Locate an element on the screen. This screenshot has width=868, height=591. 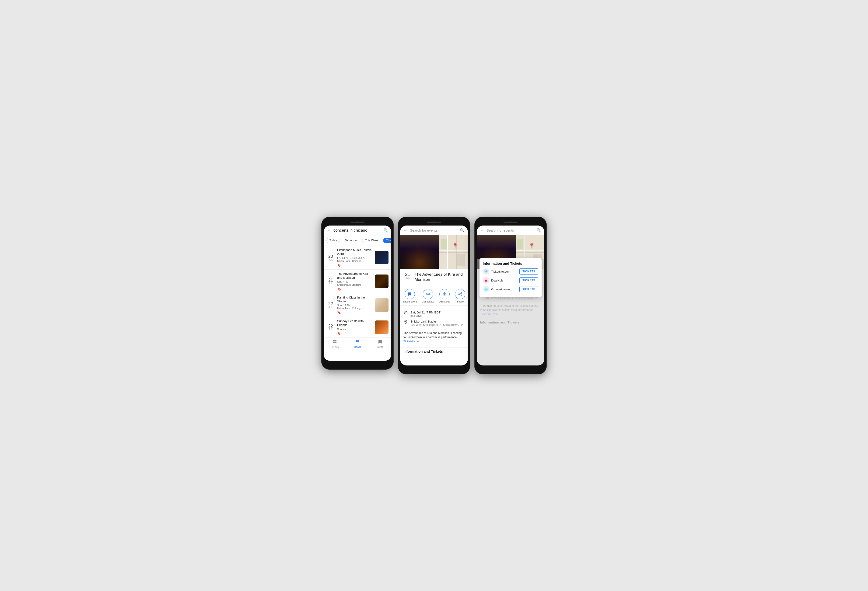
detail-header: 21 JUL The Adventures of Kira and Morris… is located at coordinates (434, 277).